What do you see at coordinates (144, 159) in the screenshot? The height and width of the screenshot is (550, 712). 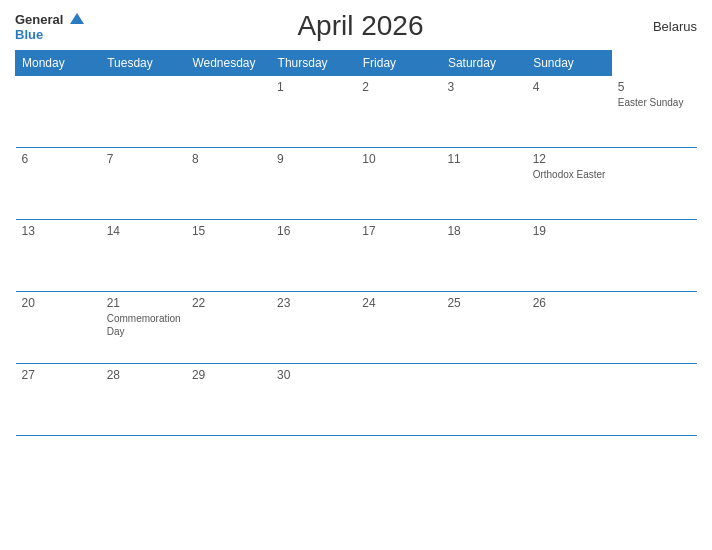 I see `day-number: 7` at bounding box center [144, 159].